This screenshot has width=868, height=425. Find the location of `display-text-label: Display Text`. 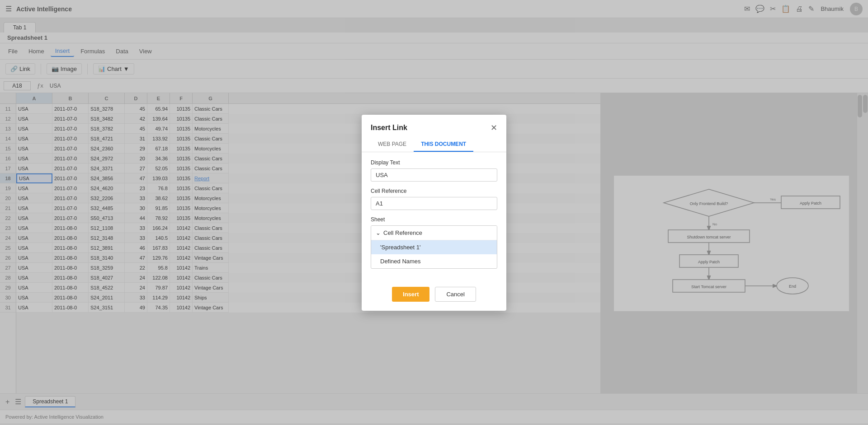

display-text-label: Display Text is located at coordinates (434, 163).